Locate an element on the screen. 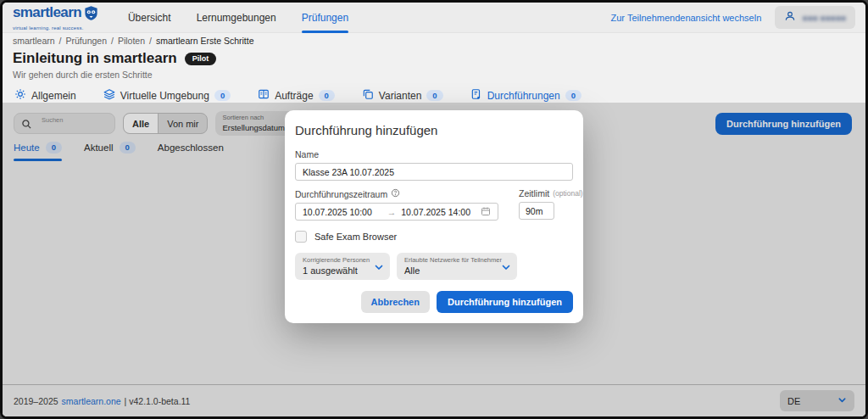 The width and height of the screenshot is (868, 419). period-start-value: 10.07.2025 10:00 is located at coordinates (342, 212).